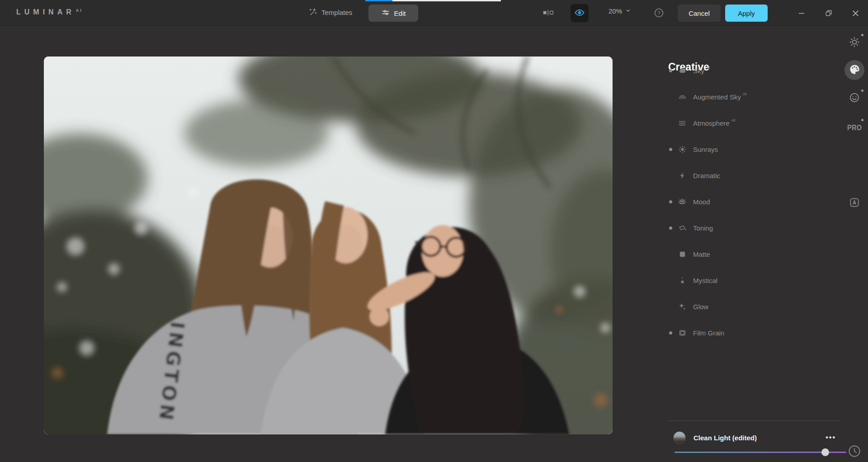 The height and width of the screenshot is (462, 868). Describe the element at coordinates (742, 202) in the screenshot. I see `creative-panel: Sky AI Augmented Sky AI Atmosphere AI Su…` at that location.